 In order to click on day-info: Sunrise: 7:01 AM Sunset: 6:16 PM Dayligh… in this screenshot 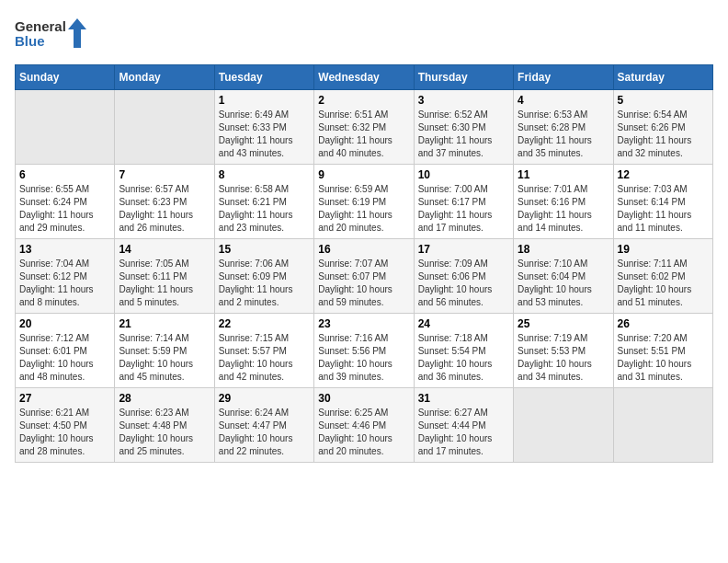, I will do `click(563, 209)`.